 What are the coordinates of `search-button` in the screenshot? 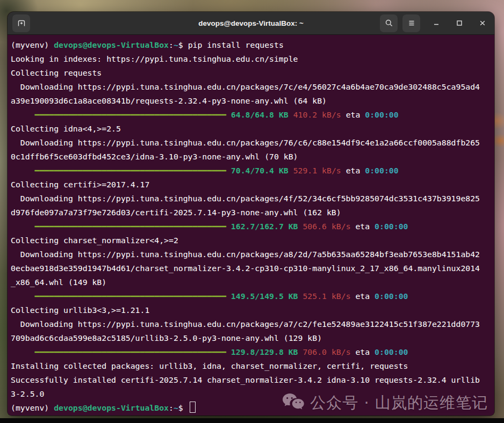 It's located at (389, 24).